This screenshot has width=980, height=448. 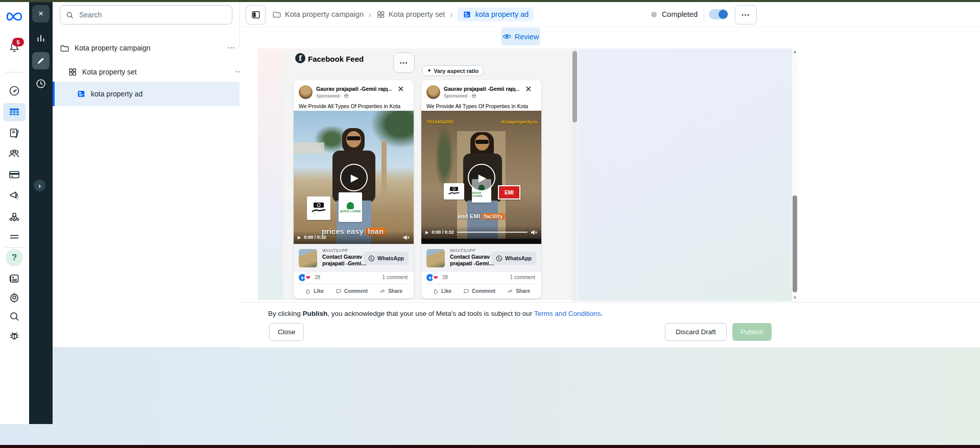 I want to click on news-icon, so click(x=14, y=279).